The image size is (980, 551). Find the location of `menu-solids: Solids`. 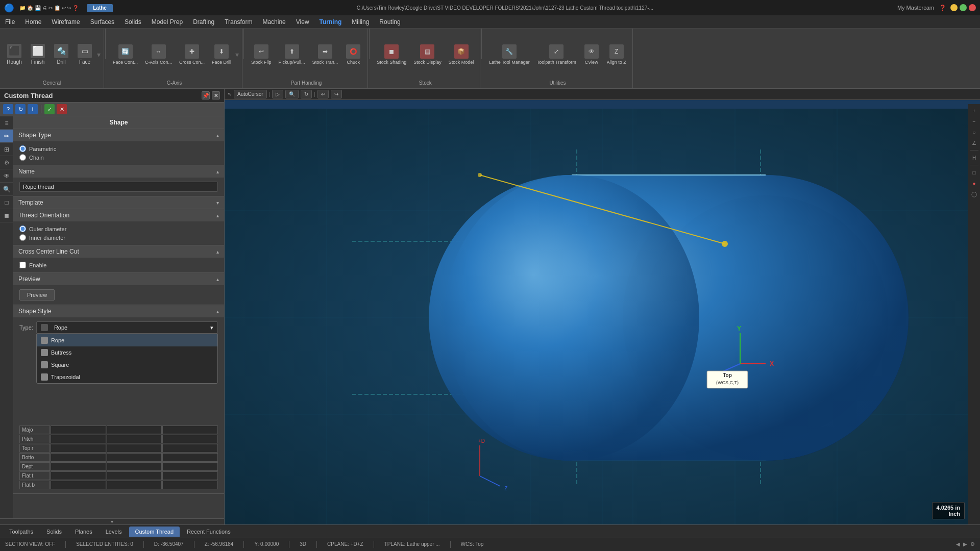

menu-solids: Solids is located at coordinates (133, 22).